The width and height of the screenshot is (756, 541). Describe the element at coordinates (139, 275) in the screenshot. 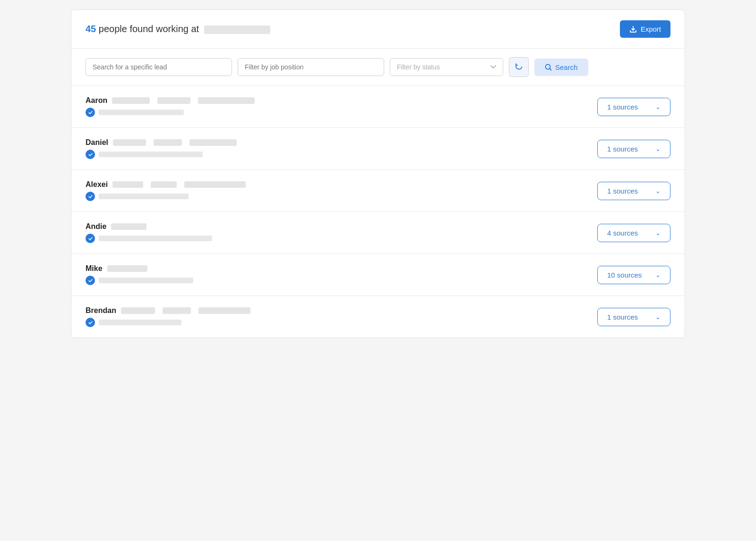

I see `person-info: Mike` at that location.